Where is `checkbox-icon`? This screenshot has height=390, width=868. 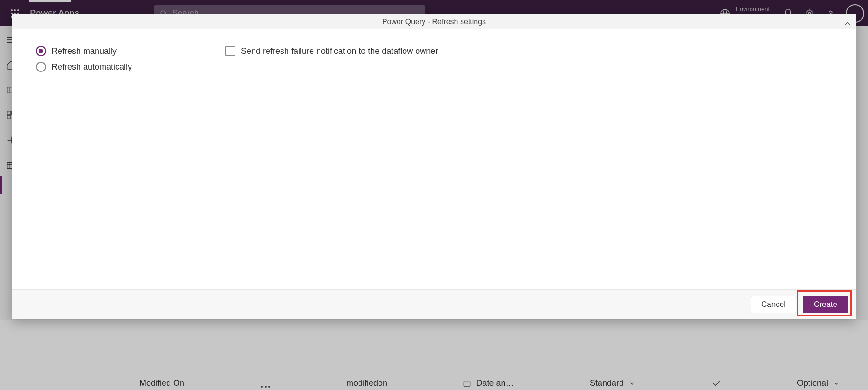
checkbox-icon is located at coordinates (230, 51).